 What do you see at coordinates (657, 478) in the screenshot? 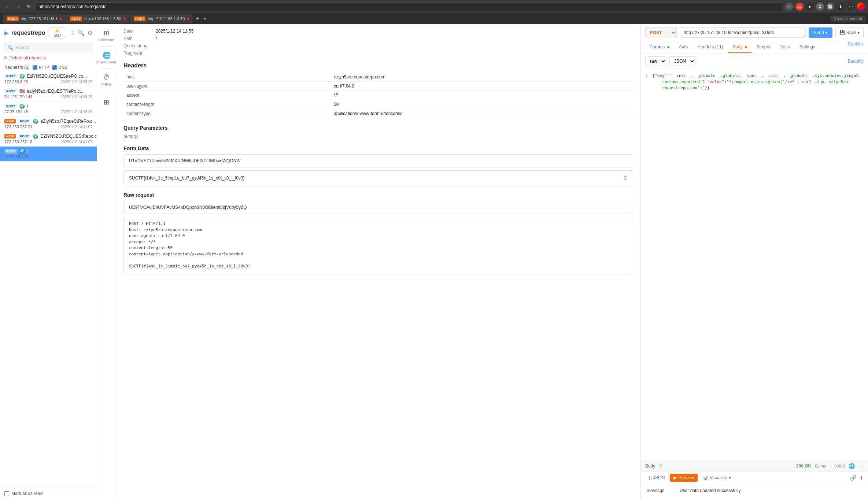
I see `resp-tab-json: {} JSON` at bounding box center [657, 478].